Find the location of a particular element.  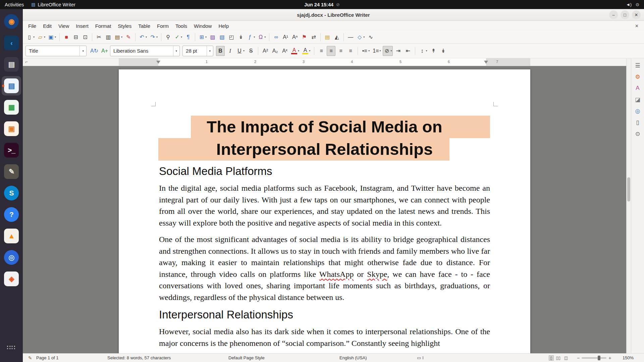

firefox-launcher: ◉ is located at coordinates (11, 21).